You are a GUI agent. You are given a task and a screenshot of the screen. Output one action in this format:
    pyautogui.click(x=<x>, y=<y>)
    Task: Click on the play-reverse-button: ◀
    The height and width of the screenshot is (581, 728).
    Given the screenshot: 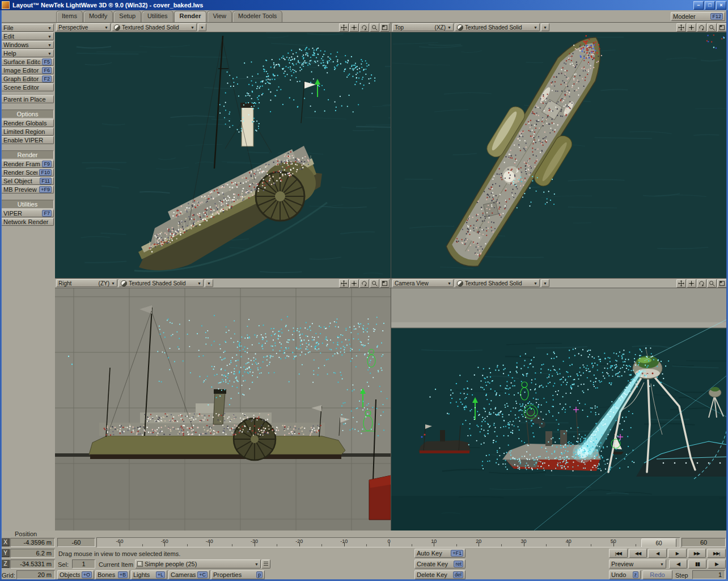 What is the action you would take?
    pyautogui.click(x=678, y=564)
    